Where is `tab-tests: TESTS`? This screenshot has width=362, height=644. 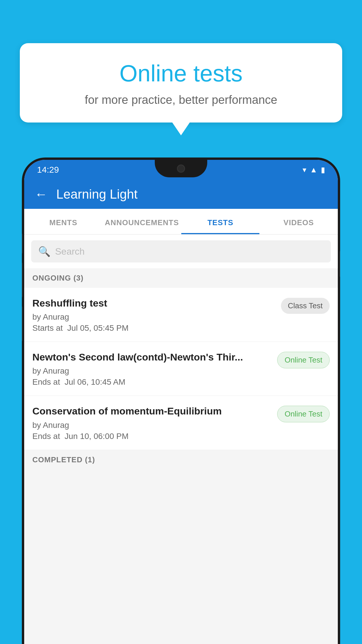
tab-tests: TESTS is located at coordinates (220, 222).